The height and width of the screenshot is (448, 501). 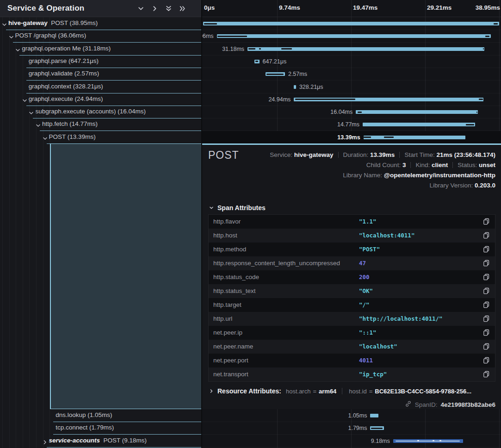 What do you see at coordinates (352, 428) in the screenshot?
I see `timeline-row: 1.79ms` at bounding box center [352, 428].